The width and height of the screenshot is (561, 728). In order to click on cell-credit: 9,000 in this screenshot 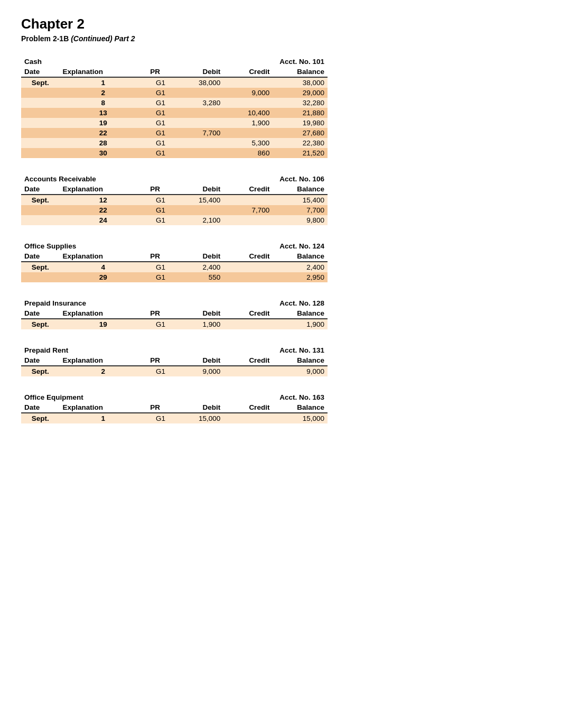, I will do `click(248, 93)`.